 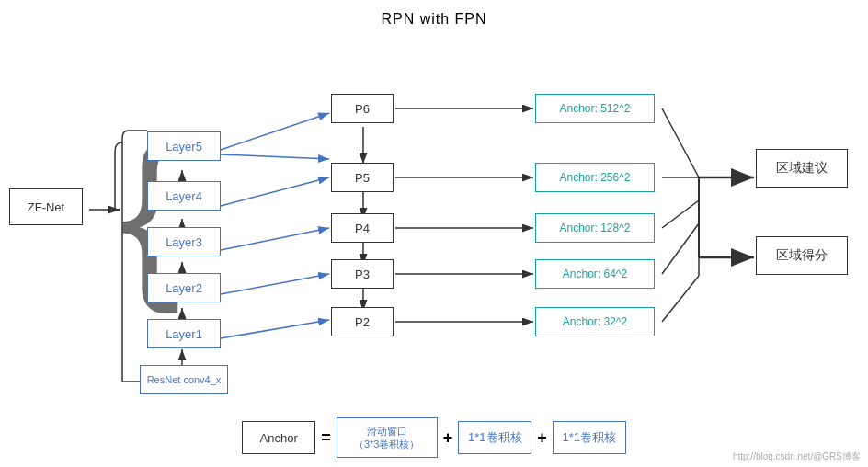 I want to click on p2-box: P2, so click(x=362, y=322).